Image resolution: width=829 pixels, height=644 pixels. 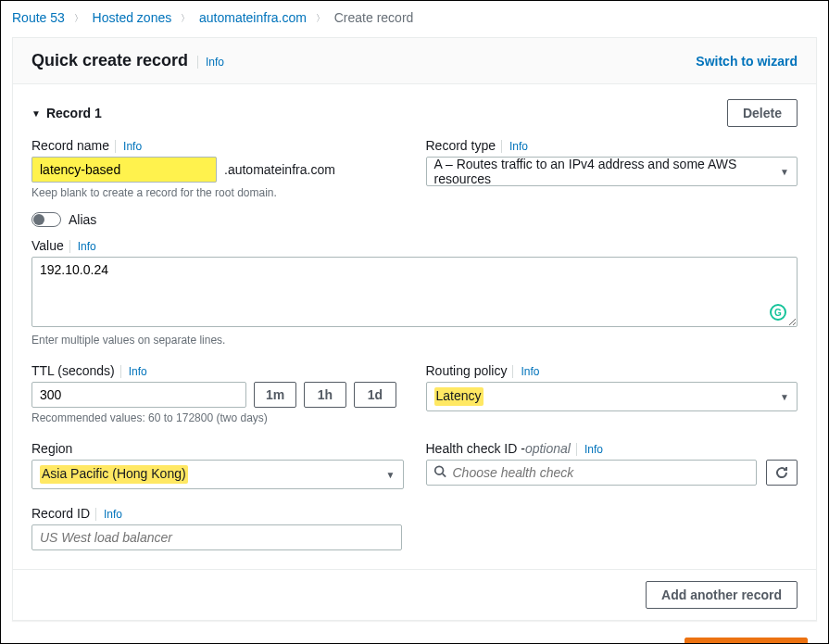 What do you see at coordinates (61, 513) in the screenshot?
I see `label-text: Record ID` at bounding box center [61, 513].